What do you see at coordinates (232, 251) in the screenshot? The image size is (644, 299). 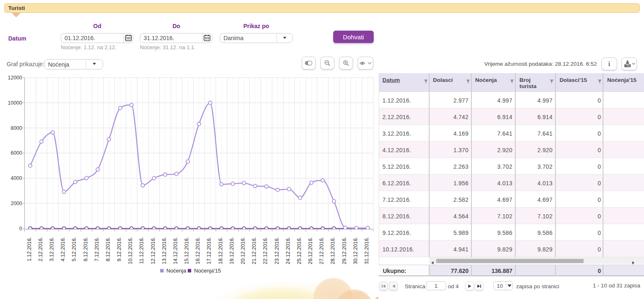 I see `svg-text: 19.12.2016.` at bounding box center [232, 251].